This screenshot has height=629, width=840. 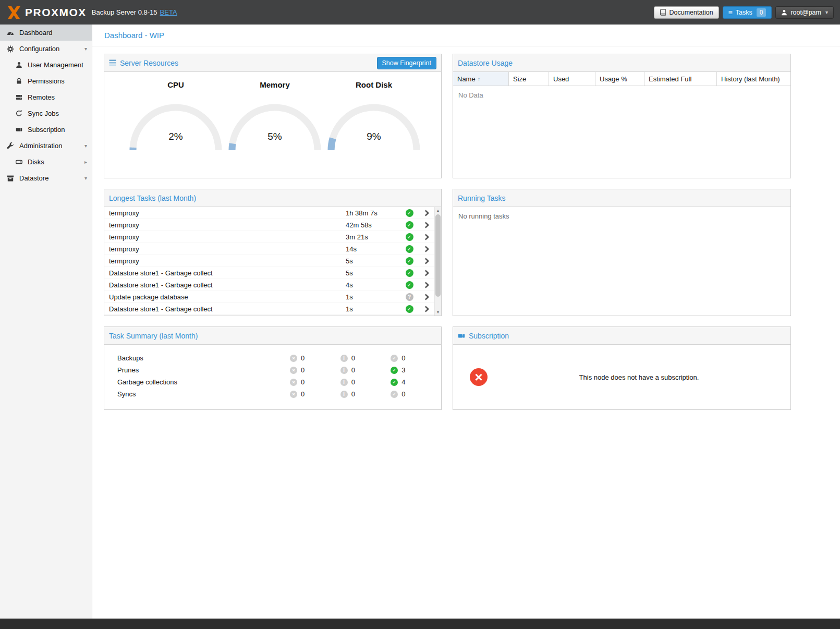 I want to click on task-row: termproxy 42m 58s ✓, so click(x=269, y=225).